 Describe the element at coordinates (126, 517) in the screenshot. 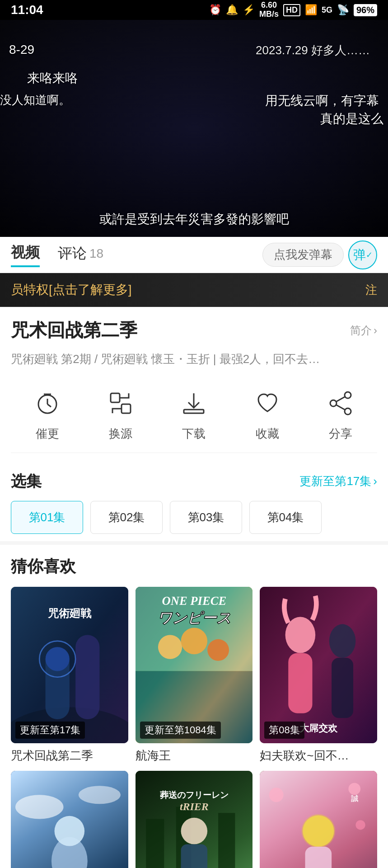

I see `episode-btn-02: 第02集` at that location.